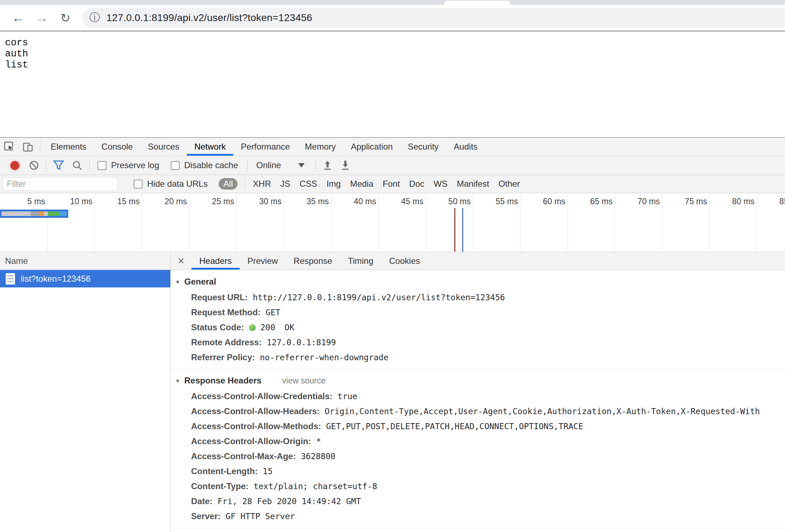 Image resolution: width=785 pixels, height=532 pixels. Describe the element at coordinates (209, 201) in the screenshot. I see `timeline-tick-label: 25 ms` at that location.